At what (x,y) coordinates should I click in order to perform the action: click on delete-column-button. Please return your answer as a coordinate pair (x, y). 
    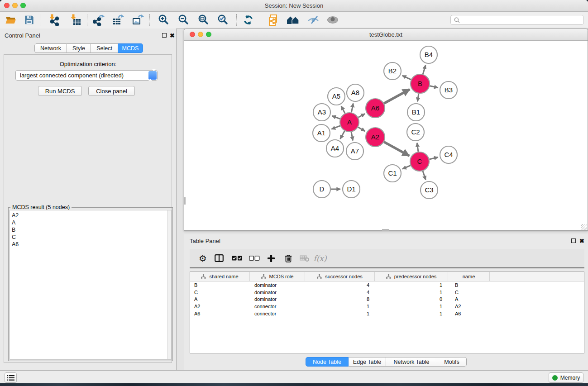
    Looking at the image, I should click on (288, 258).